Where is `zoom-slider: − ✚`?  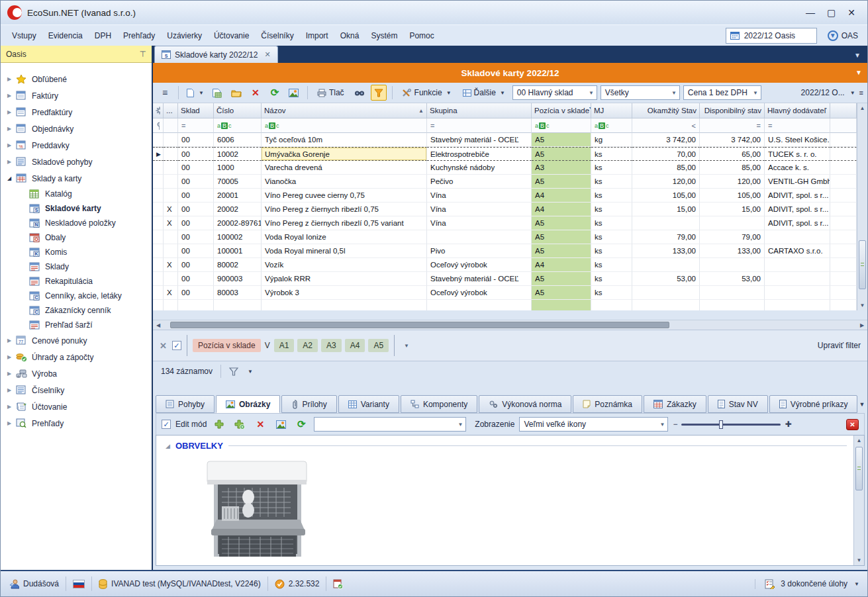
zoom-slider: − ✚ is located at coordinates (732, 424).